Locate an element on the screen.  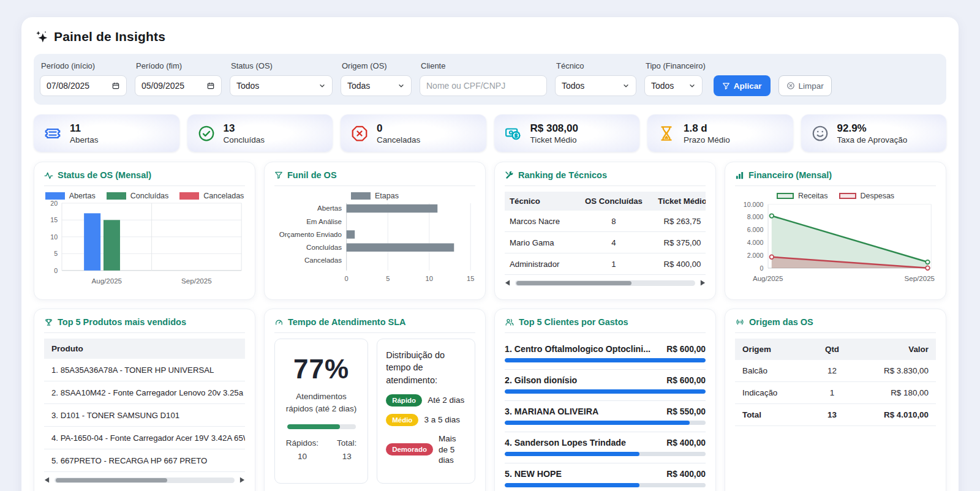
status-badge: Médio is located at coordinates (402, 420).